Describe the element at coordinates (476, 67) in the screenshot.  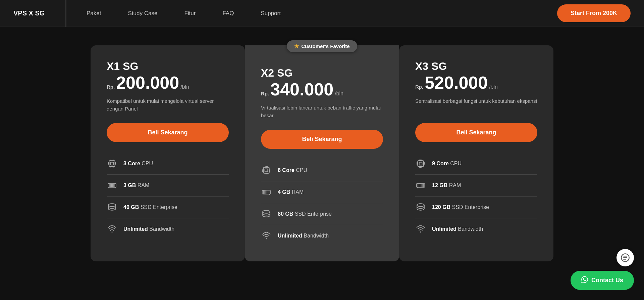
I see `plan-title-x3sg: X3 SG` at that location.